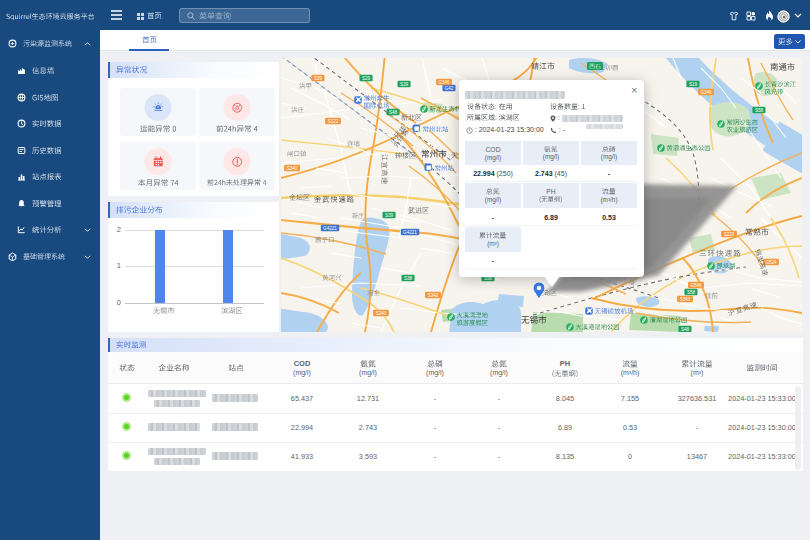 The width and height of the screenshot is (810, 540). I want to click on svg-text: S342, so click(434, 296).